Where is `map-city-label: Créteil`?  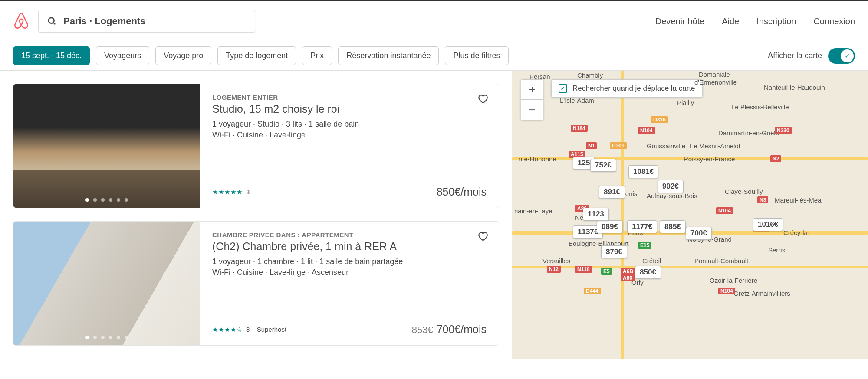 map-city-label: Créteil is located at coordinates (652, 261).